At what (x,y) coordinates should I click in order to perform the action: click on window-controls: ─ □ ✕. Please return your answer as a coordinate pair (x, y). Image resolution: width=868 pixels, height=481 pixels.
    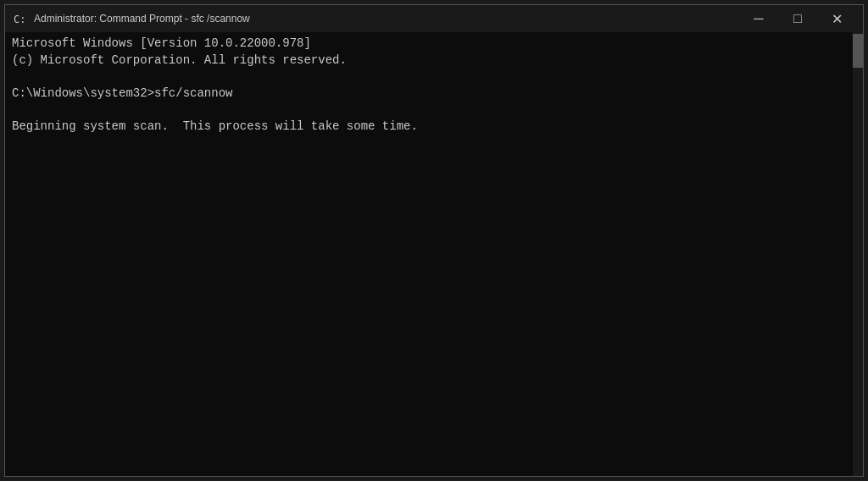
    Looking at the image, I should click on (798, 19).